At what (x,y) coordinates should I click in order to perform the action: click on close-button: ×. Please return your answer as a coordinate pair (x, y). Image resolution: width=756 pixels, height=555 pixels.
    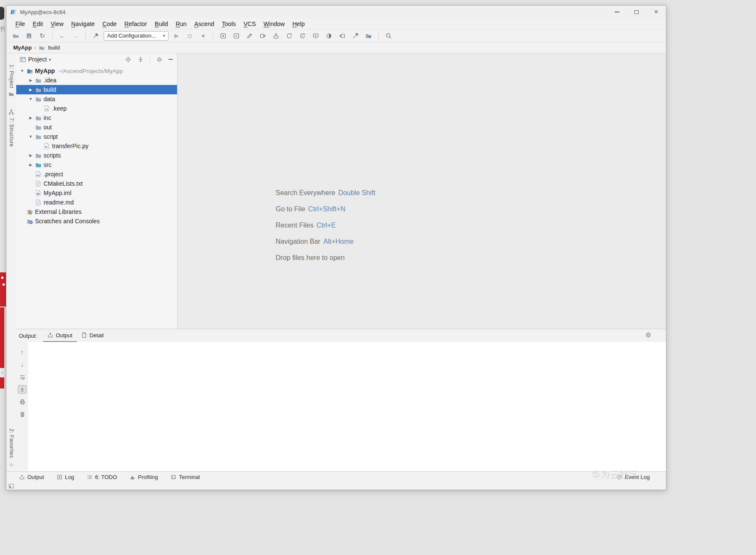
    Looking at the image, I should click on (656, 12).